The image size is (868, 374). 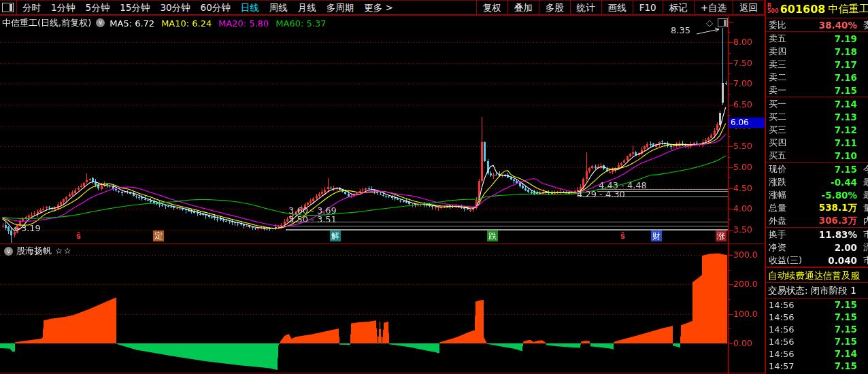 I want to click on period-tab-9: 月线, so click(x=307, y=7).